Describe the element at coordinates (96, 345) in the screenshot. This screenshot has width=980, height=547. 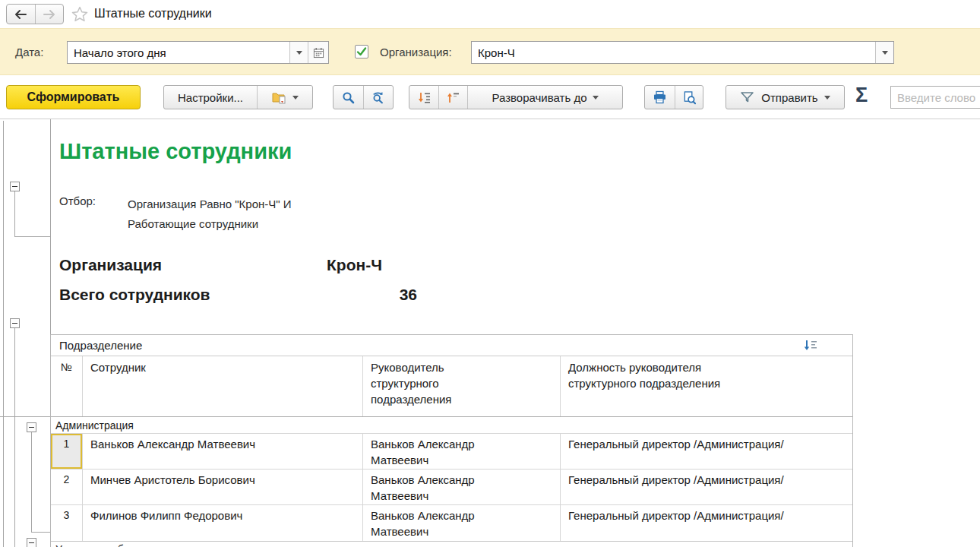
I see `section-header-label: Подразделение` at that location.